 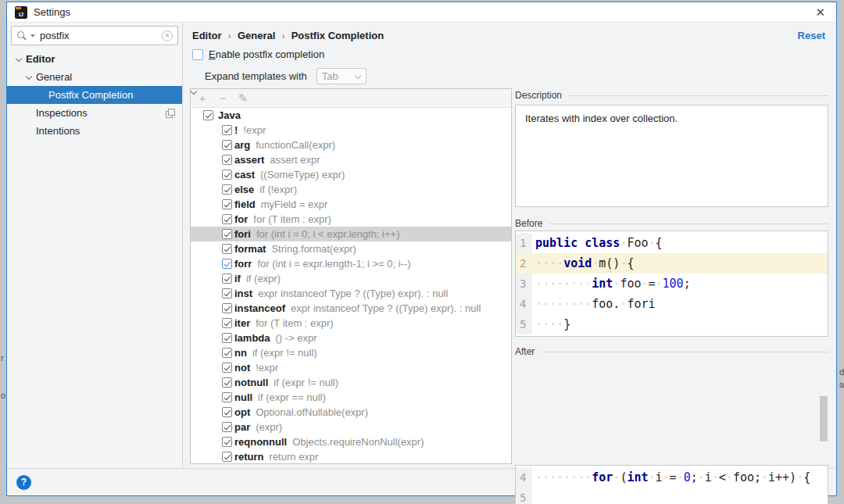 What do you see at coordinates (672, 263) in the screenshot?
I see `code-line: 2 ····void·m()·{` at bounding box center [672, 263].